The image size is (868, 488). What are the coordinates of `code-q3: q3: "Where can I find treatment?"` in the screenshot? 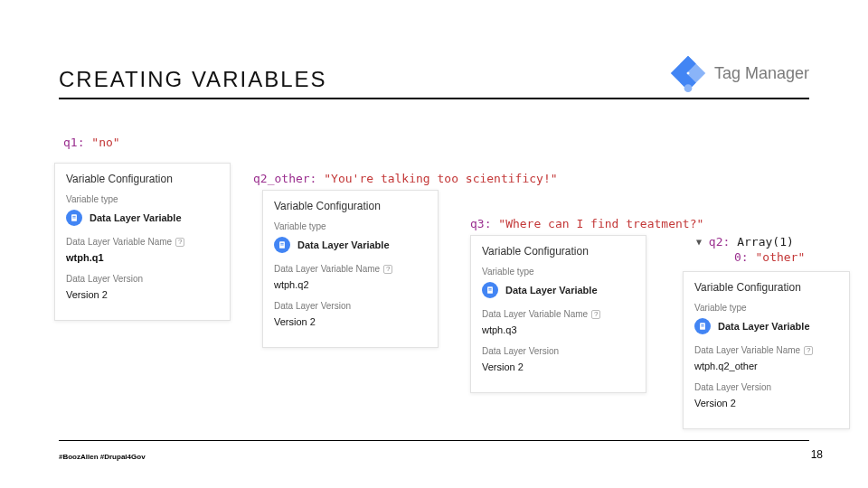 It's located at (587, 224).